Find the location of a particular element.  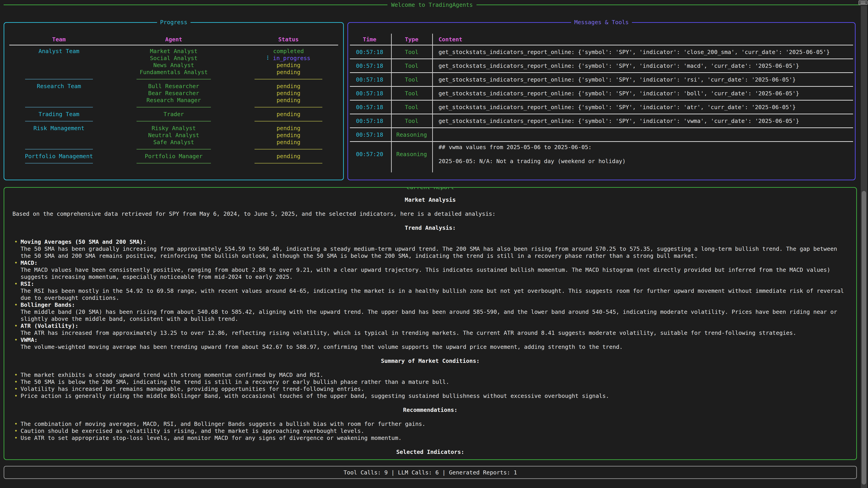

agent-status-cell: completed is located at coordinates (288, 51).